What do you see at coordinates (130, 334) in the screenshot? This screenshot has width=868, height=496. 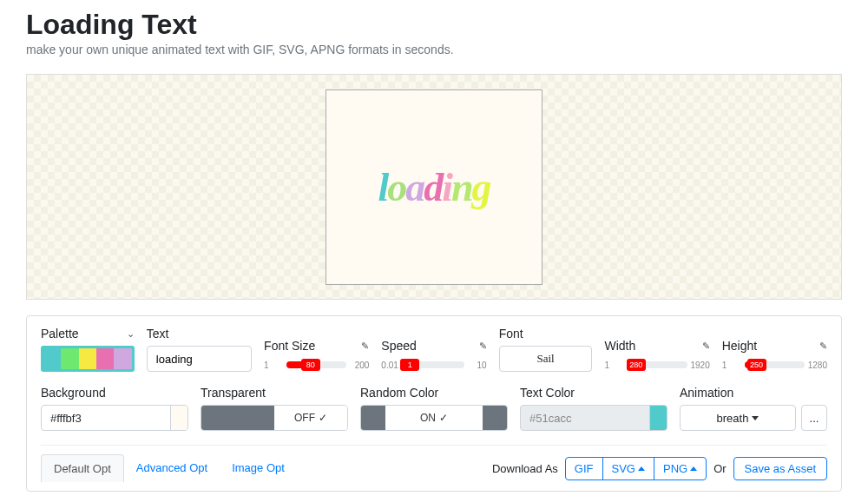 I see `palette-expand-icon: ⌄` at bounding box center [130, 334].